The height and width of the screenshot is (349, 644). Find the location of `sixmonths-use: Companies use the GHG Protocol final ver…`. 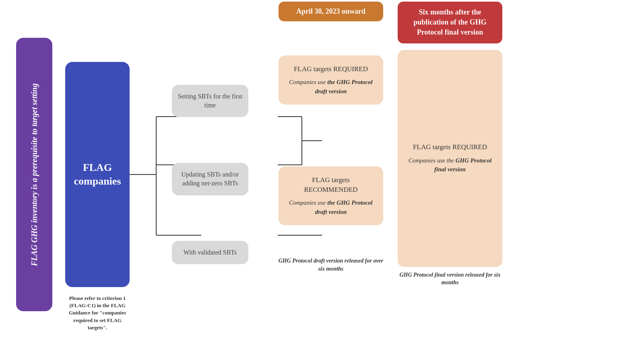

sixmonths-use: Companies use the GHG Protocol final ver… is located at coordinates (450, 165).